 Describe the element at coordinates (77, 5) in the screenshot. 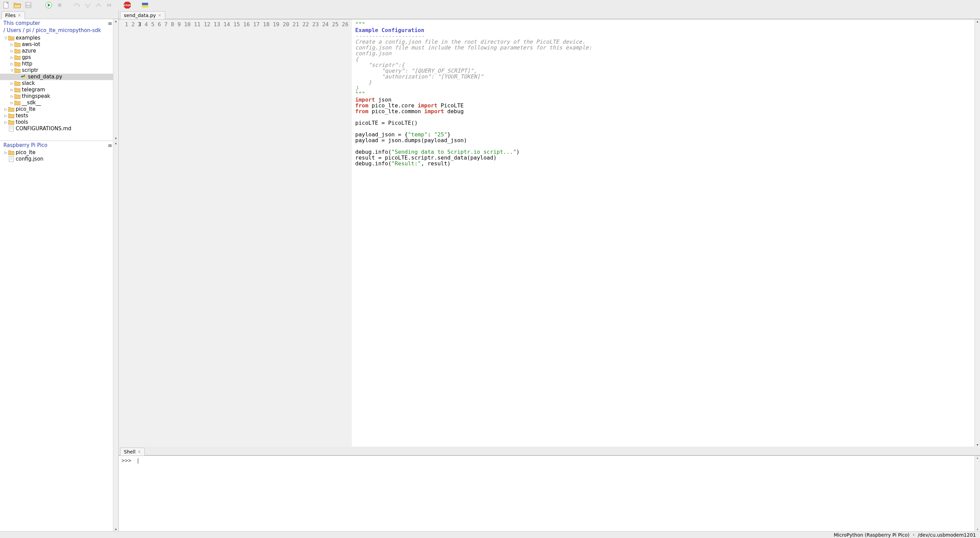

I see `step-over-icon` at that location.